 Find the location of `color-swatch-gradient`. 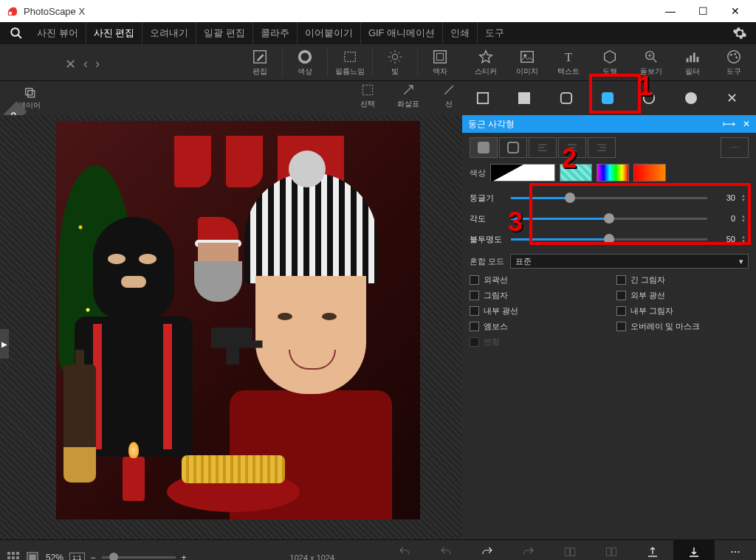

color-swatch-gradient is located at coordinates (650, 173).